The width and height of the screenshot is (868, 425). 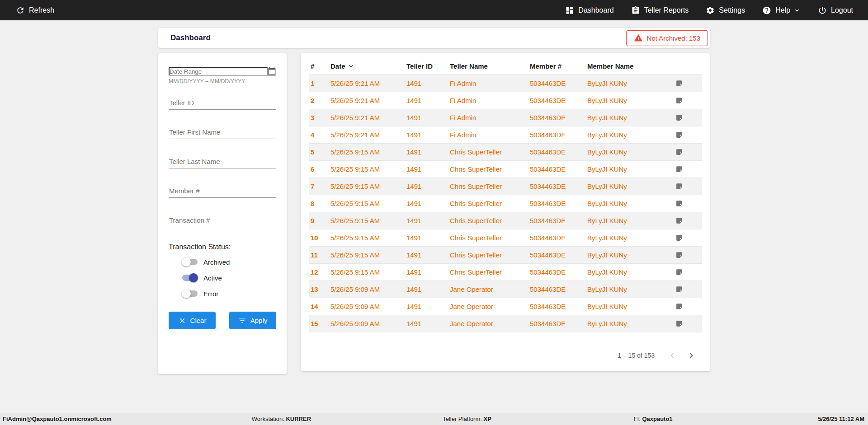 I want to click on nav-help: Help, so click(x=781, y=10).